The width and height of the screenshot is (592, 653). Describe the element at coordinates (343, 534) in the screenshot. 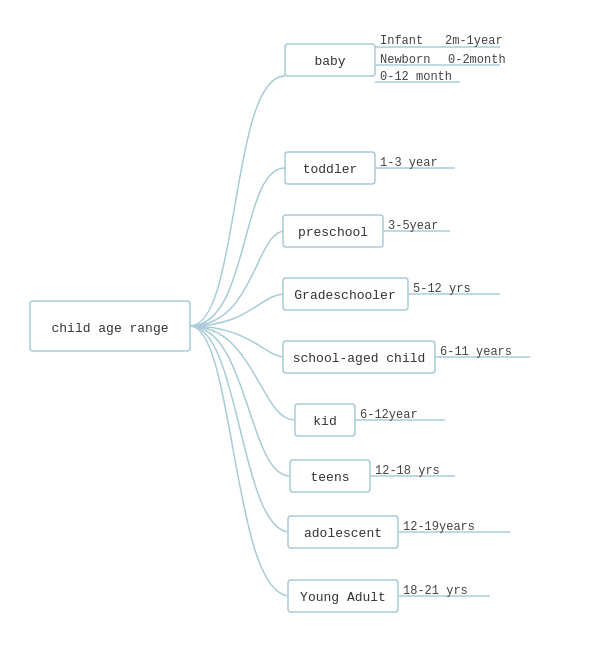

I see `adolescent-label: adolescent` at that location.